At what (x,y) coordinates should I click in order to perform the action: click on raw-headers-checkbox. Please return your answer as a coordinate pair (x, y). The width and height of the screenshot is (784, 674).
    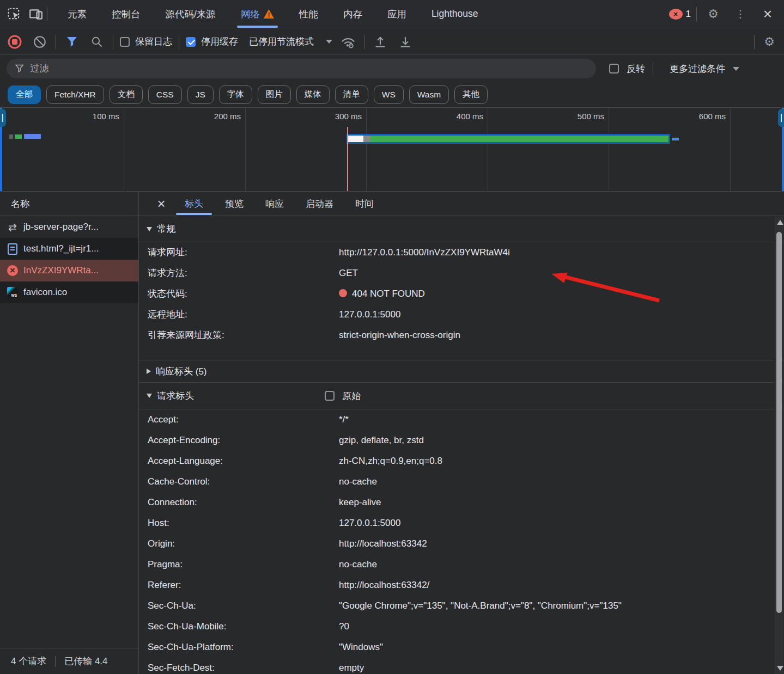
    Looking at the image, I should click on (330, 396).